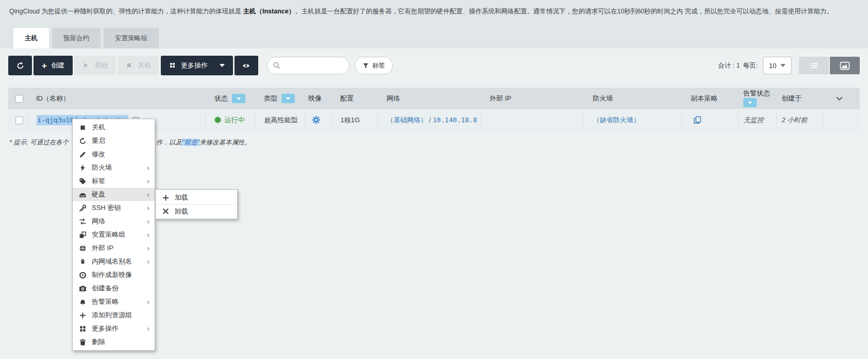 Image resolution: width=868 pixels, height=359 pixels. What do you see at coordinates (197, 66) in the screenshot?
I see `more-operations-button: 更多操作` at bounding box center [197, 66].